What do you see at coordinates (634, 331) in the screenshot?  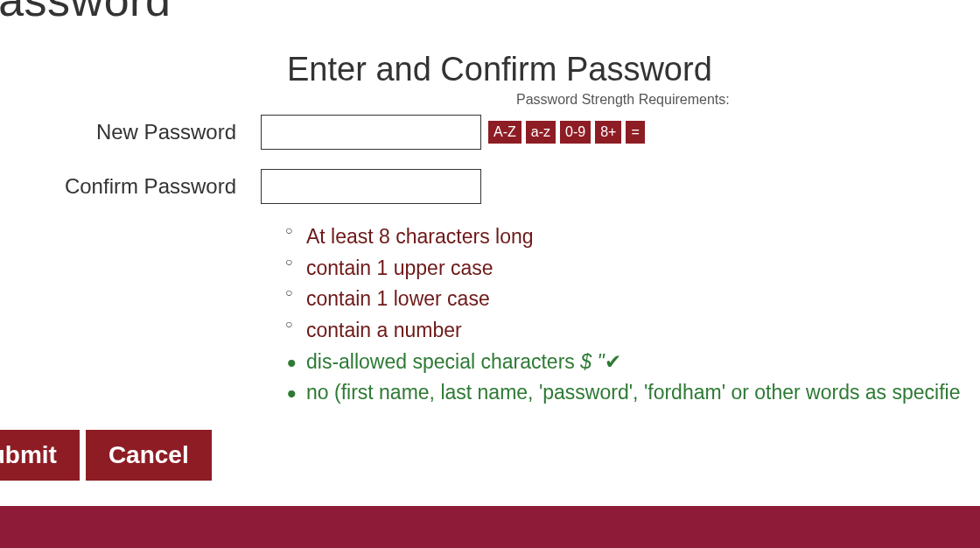 I see `requirement-number: contain a number` at bounding box center [634, 331].